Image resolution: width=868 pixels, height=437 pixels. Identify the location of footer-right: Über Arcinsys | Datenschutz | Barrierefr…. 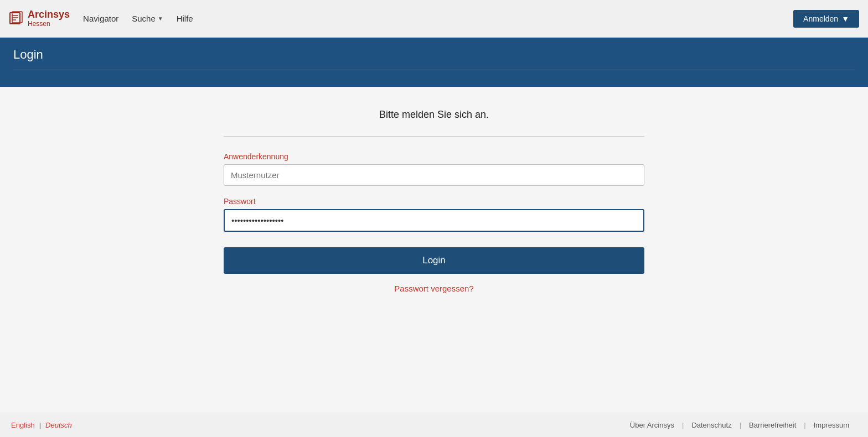
(740, 425).